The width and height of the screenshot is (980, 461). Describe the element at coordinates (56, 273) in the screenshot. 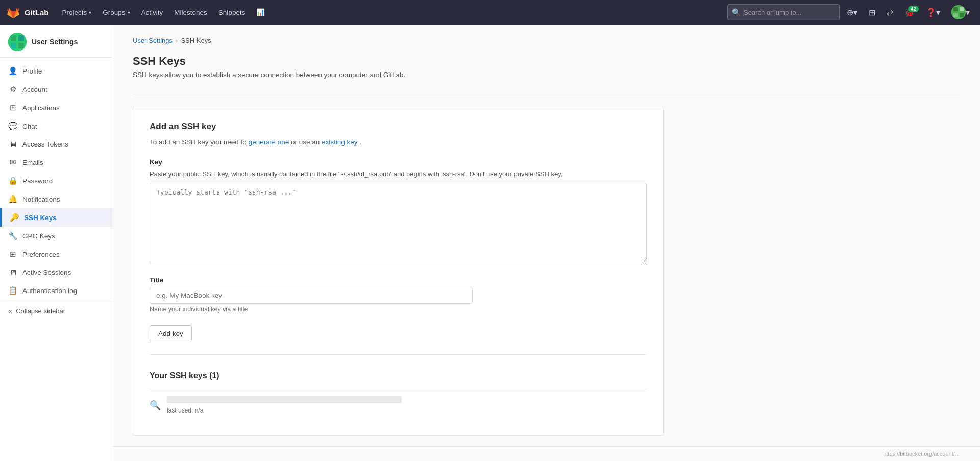

I see `sidebar-item-active-sessions: 🖥 Active Sessions` at that location.